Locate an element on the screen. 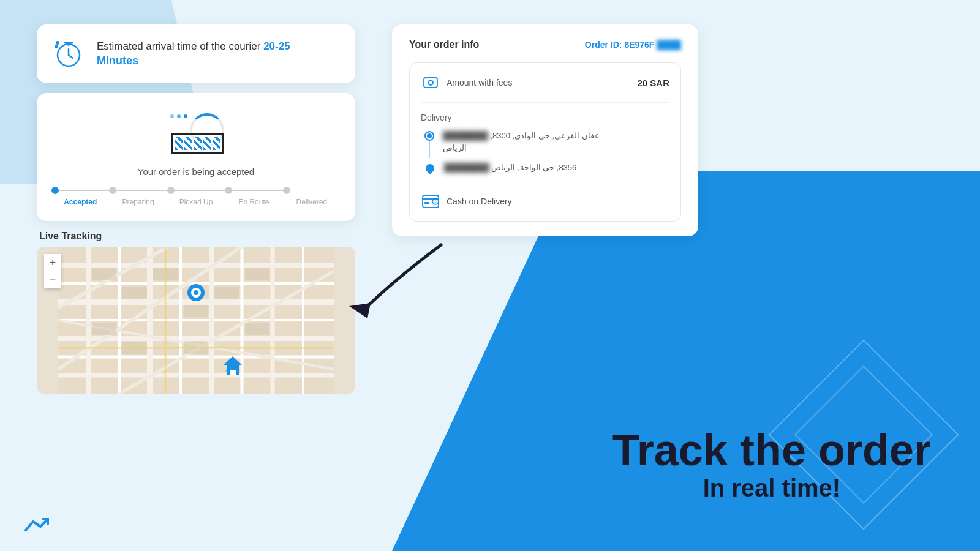  step-enroute: En Route is located at coordinates (254, 197).